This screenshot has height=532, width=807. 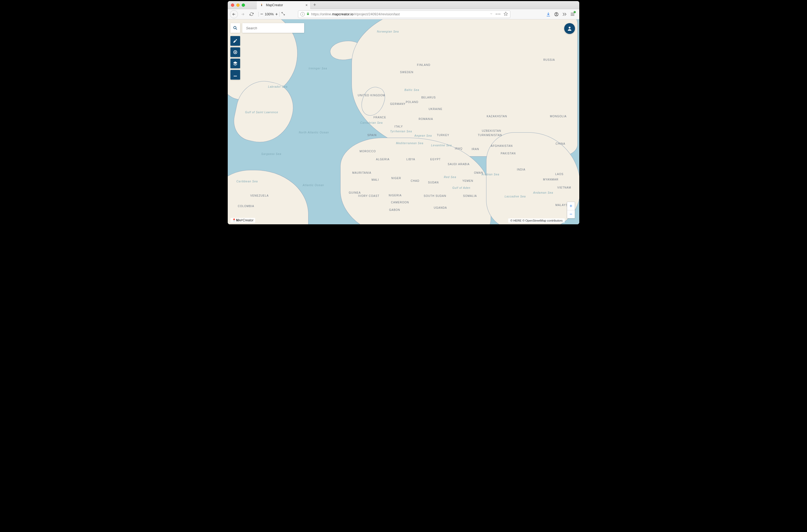 I want to click on zoom-level-label: 100%, so click(x=269, y=14).